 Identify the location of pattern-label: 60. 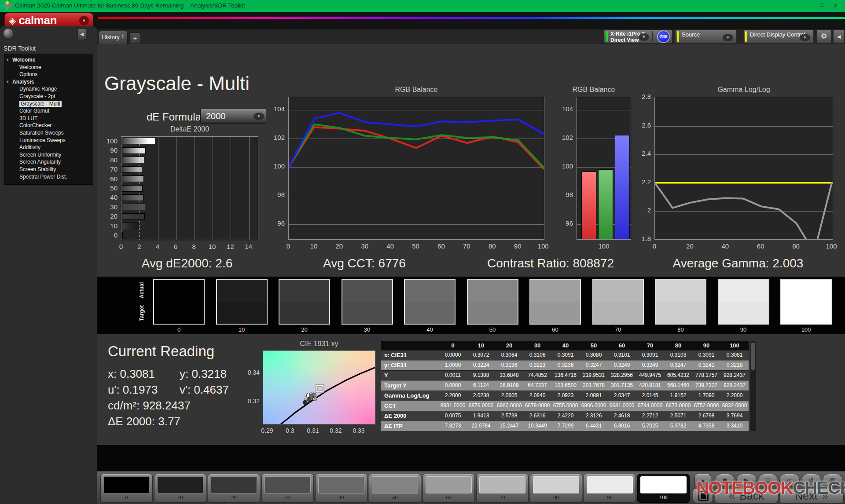
(449, 497).